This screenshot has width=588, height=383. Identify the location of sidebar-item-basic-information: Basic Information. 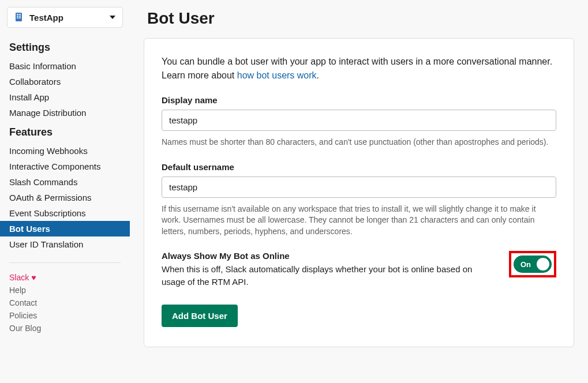
(65, 66).